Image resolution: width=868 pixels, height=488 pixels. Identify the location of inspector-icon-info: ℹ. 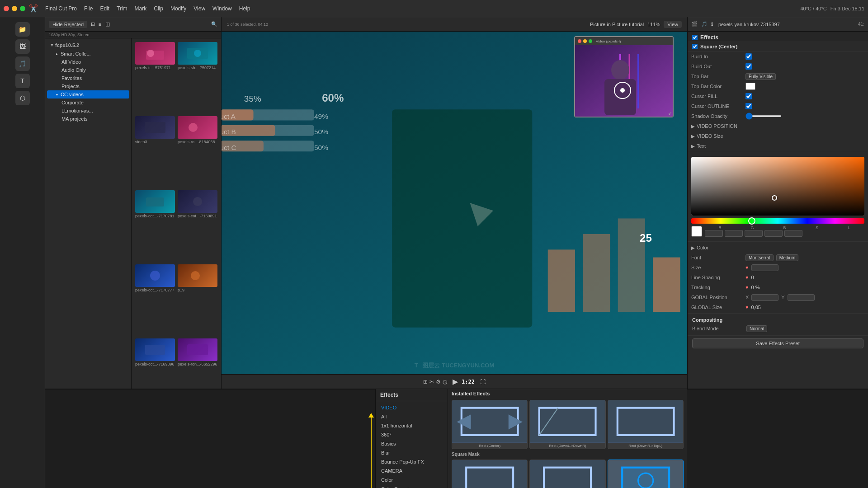
(712, 24).